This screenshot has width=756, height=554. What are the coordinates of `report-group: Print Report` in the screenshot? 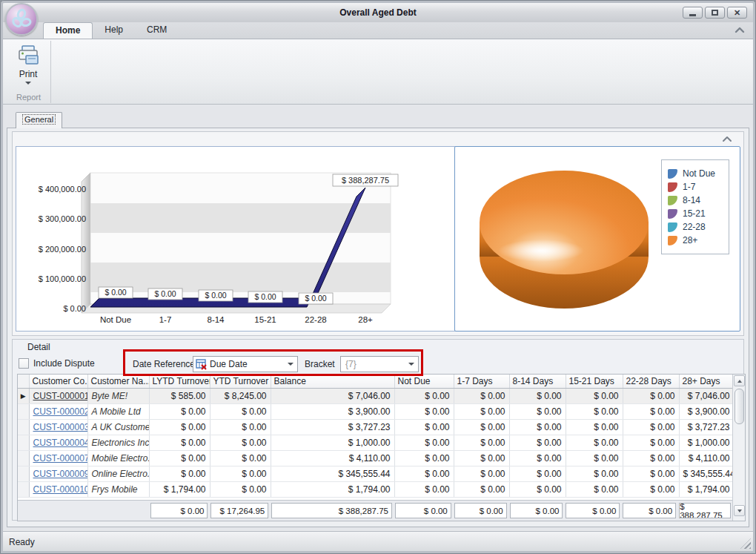 It's located at (29, 72).